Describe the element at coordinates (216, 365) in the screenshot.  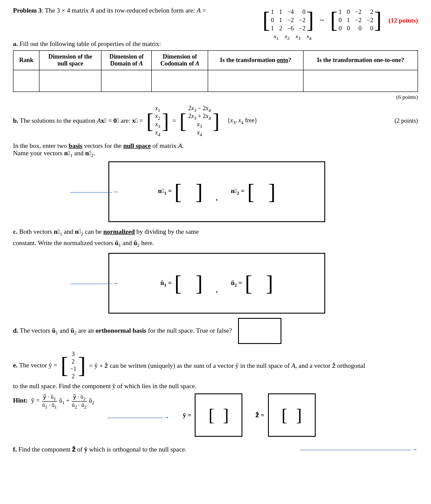
I see `part-e-text: e. The vector ŷ = [ 3 2 −1 2 ] = ŷ + ẑ c…` at that location.